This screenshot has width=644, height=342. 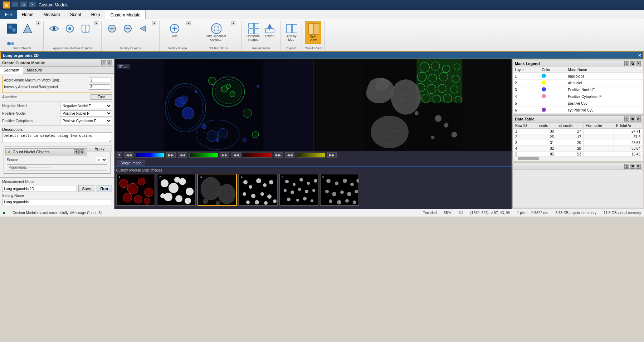 I want to click on channel4-next-btn: ▶▶, so click(x=332, y=155).